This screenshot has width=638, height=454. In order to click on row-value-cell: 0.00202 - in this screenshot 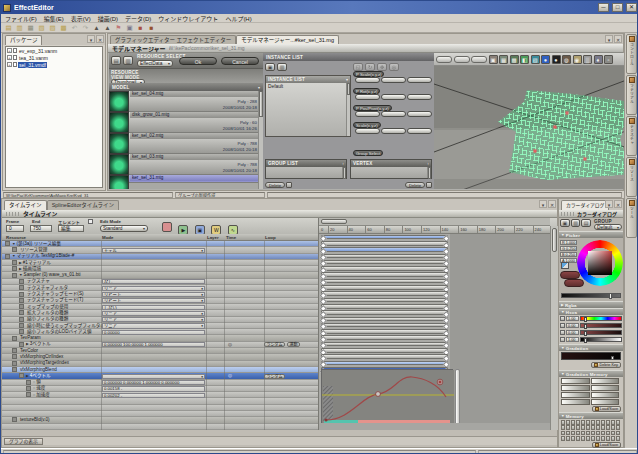, I will do `click(154, 396)`.